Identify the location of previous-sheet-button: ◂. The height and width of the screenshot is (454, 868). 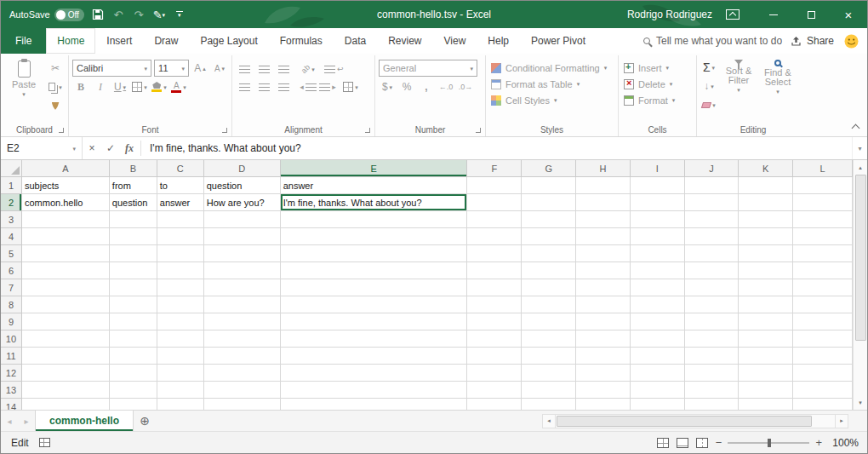
(9, 421).